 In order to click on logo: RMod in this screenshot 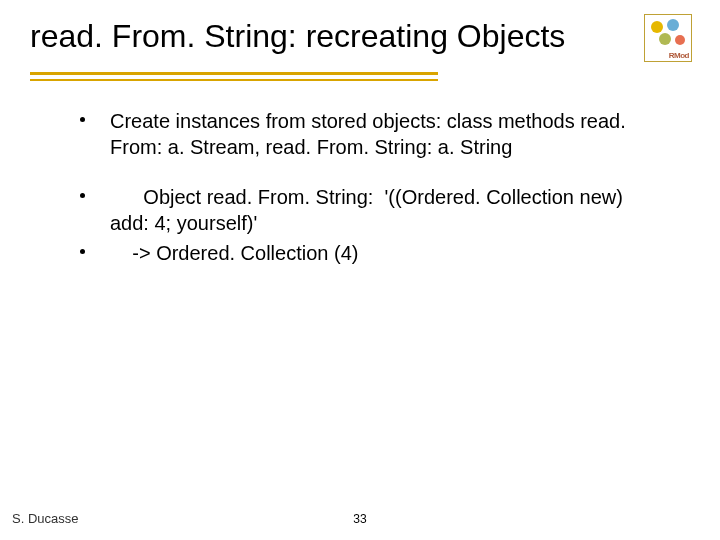, I will do `click(668, 38)`.